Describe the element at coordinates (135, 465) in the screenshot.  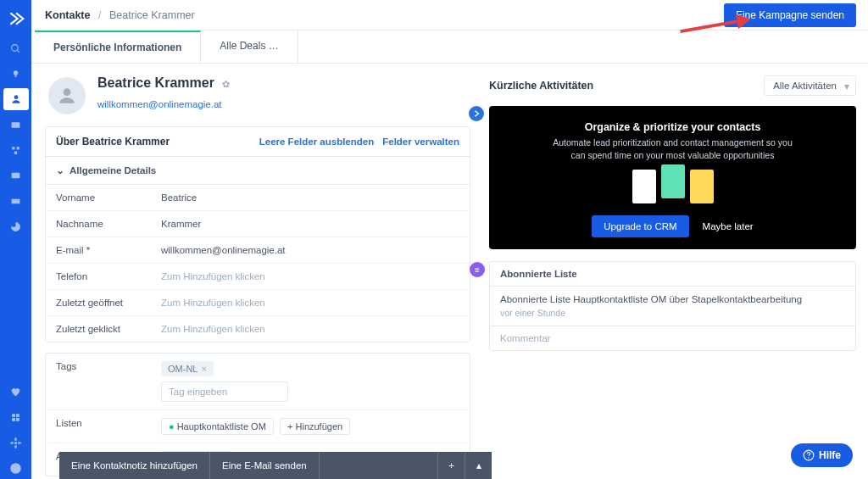
I see `add-note-button: Eine Kontaktnotiz hinzufügen` at that location.